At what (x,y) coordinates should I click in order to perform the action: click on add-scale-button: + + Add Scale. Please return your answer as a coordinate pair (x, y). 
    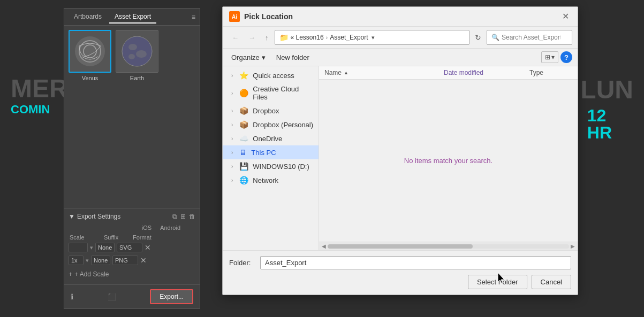
    Looking at the image, I should click on (132, 274).